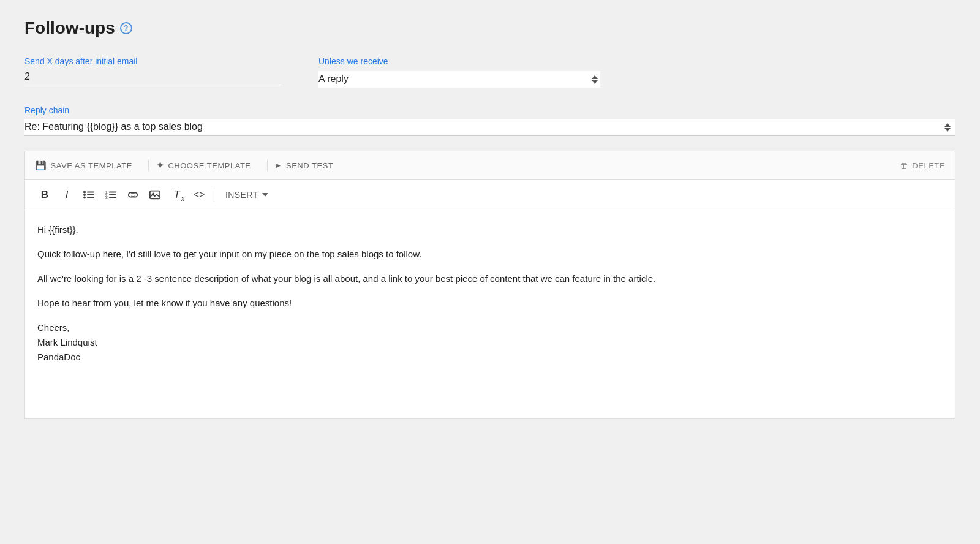 Image resolution: width=980 pixels, height=544 pixels. What do you see at coordinates (87, 165) in the screenshot?
I see `save-as-template-button: 💾 SAVE AS TEMPLATE` at bounding box center [87, 165].